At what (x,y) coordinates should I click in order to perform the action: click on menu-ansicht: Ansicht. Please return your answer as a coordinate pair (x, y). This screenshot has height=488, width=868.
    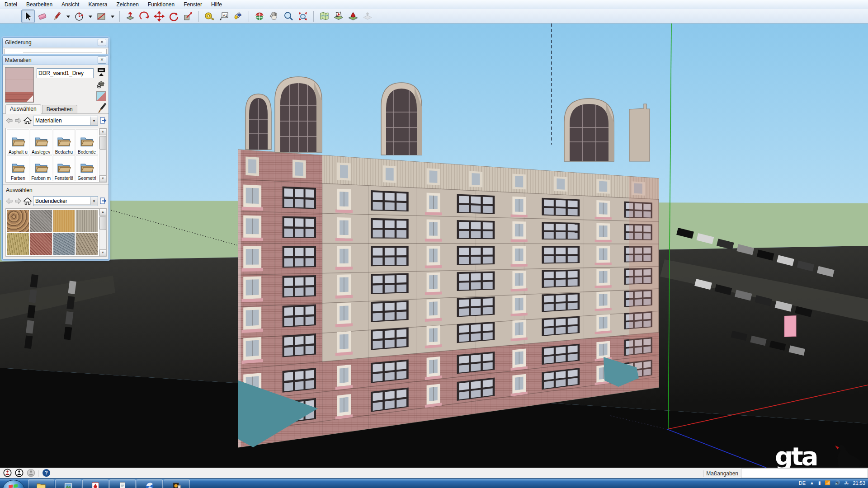
    Looking at the image, I should click on (71, 5).